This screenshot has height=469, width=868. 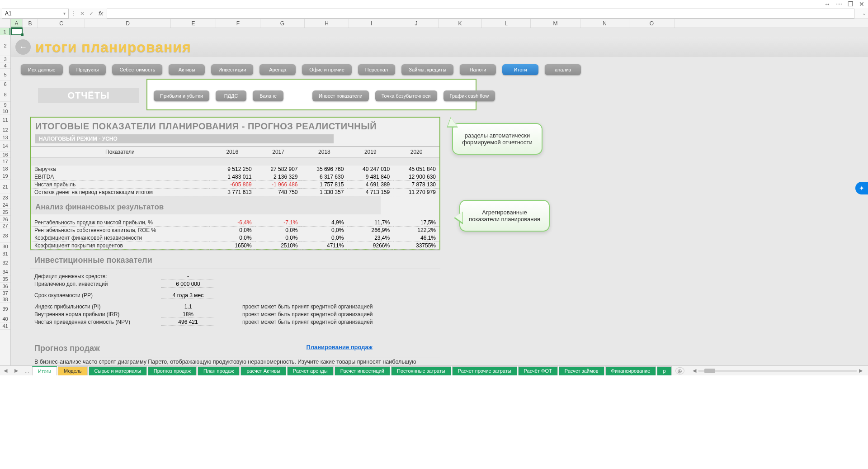 What do you see at coordinates (232, 70) in the screenshot?
I see `nav-tab: Инвестиции` at bounding box center [232, 70].